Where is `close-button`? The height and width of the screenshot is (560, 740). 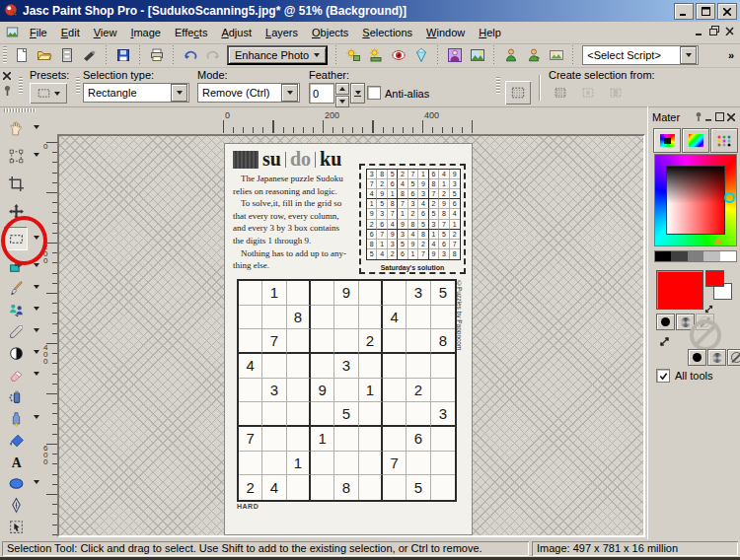 close-button is located at coordinates (727, 12).